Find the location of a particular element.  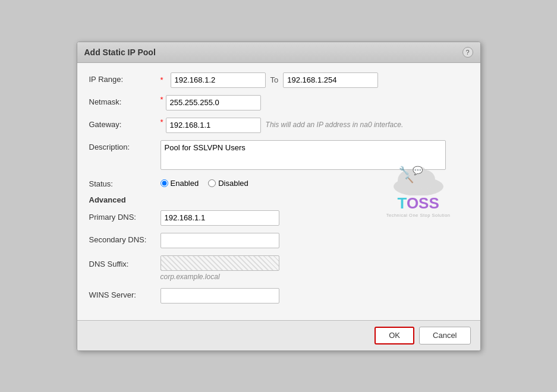

netmask-row: Netmask: * is located at coordinates (279, 103).